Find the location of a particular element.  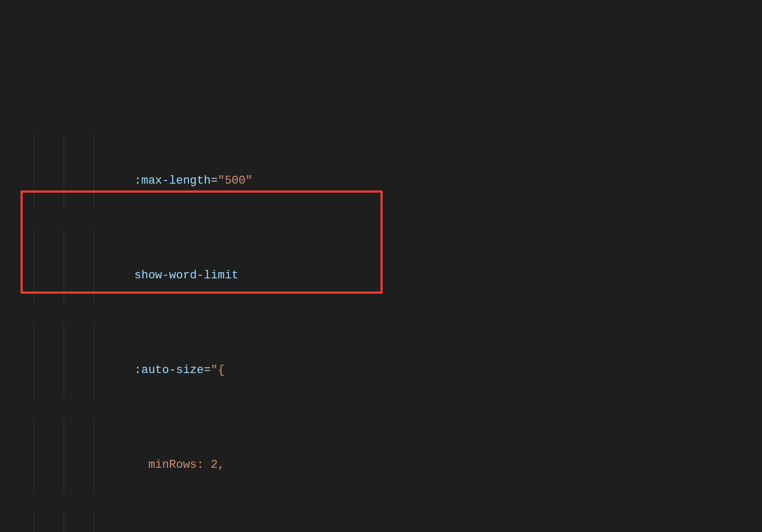

code-line: }" is located at coordinates (381, 522).